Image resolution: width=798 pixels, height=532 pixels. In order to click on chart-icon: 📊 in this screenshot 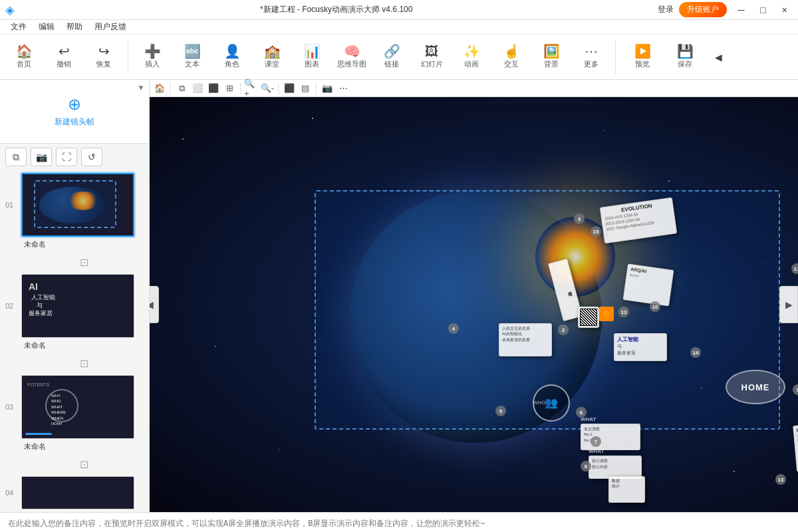, I will do `click(313, 51)`.